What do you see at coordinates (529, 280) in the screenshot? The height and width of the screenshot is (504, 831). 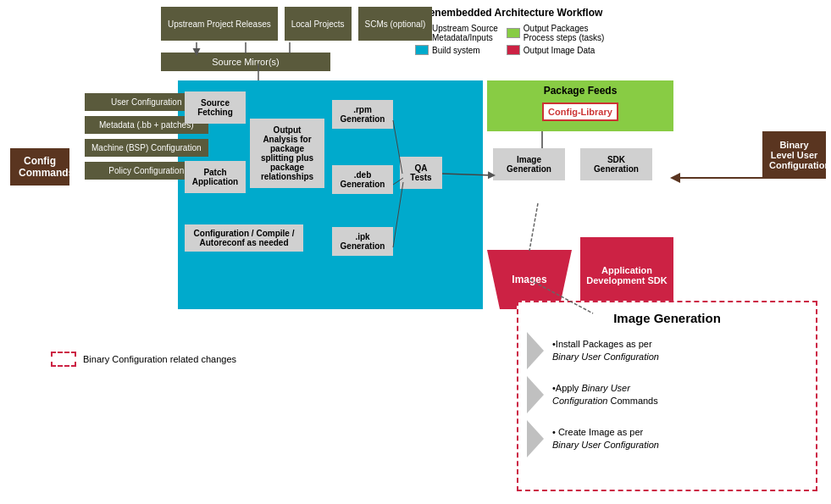 I see `images-label: Images` at bounding box center [529, 280].